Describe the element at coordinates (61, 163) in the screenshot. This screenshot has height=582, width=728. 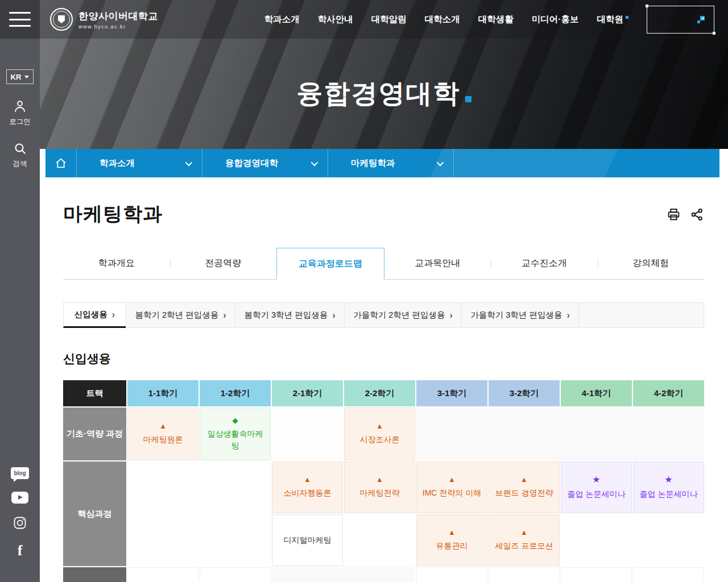
I see `home-button` at that location.